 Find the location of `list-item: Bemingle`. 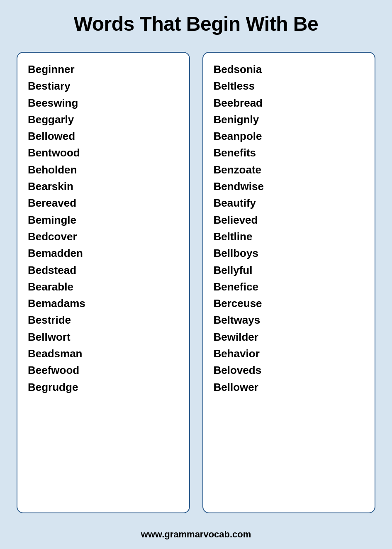

list-item: Bemingle is located at coordinates (103, 220).